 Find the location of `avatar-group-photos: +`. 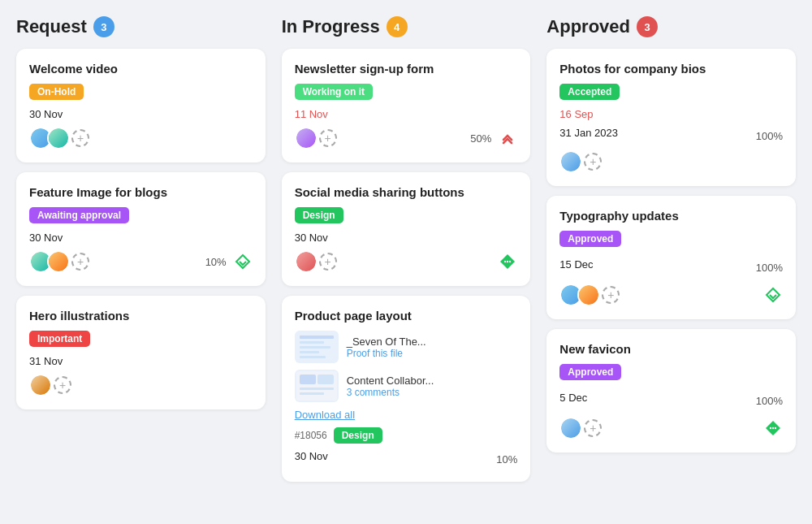

avatar-group-photos: + is located at coordinates (581, 162).